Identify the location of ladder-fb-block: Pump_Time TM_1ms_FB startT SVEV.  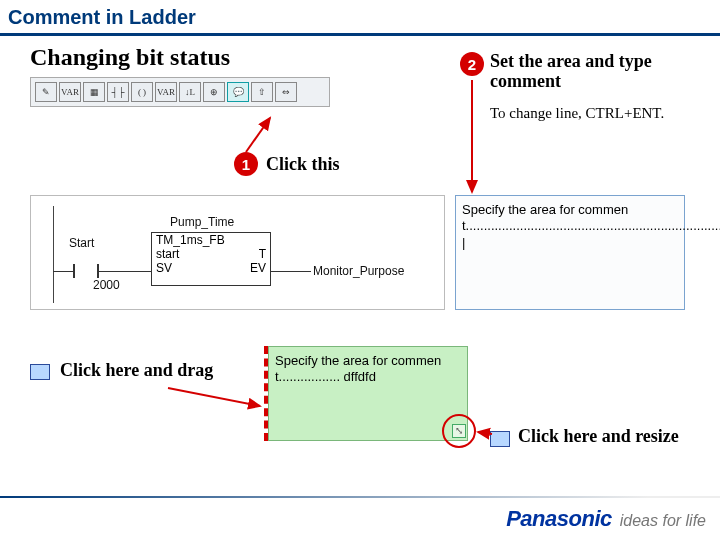
(211, 259).